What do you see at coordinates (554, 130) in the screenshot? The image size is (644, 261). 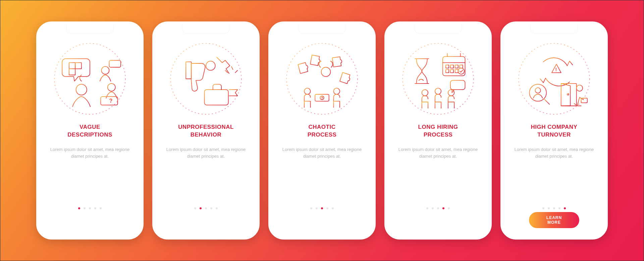 I see `phone-mockup: ! HIGH COMPANY TURNOVER Lorem ipsum dolo` at bounding box center [554, 130].